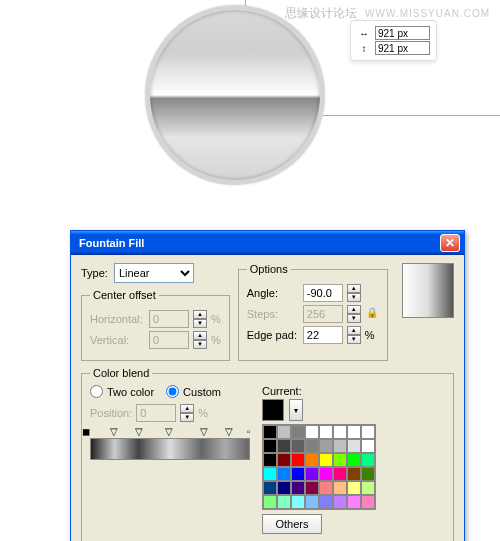 The height and width of the screenshot is (541, 500). I want to click on gradient-preview, so click(428, 290).